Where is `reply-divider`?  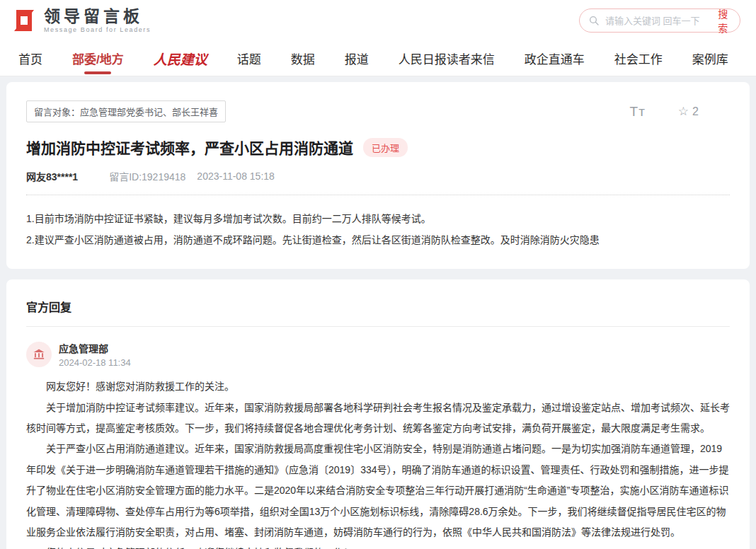
reply-divider is located at coordinates (378, 327).